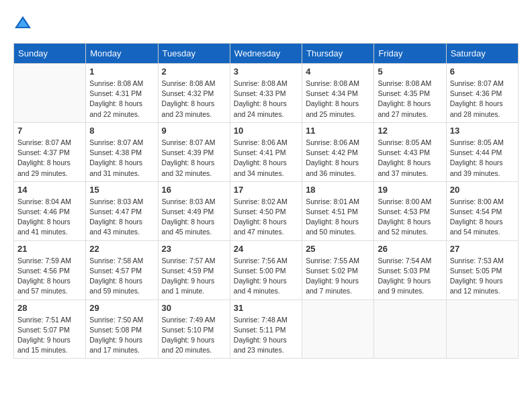  What do you see at coordinates (122, 130) in the screenshot?
I see `day-number: 8` at bounding box center [122, 130].